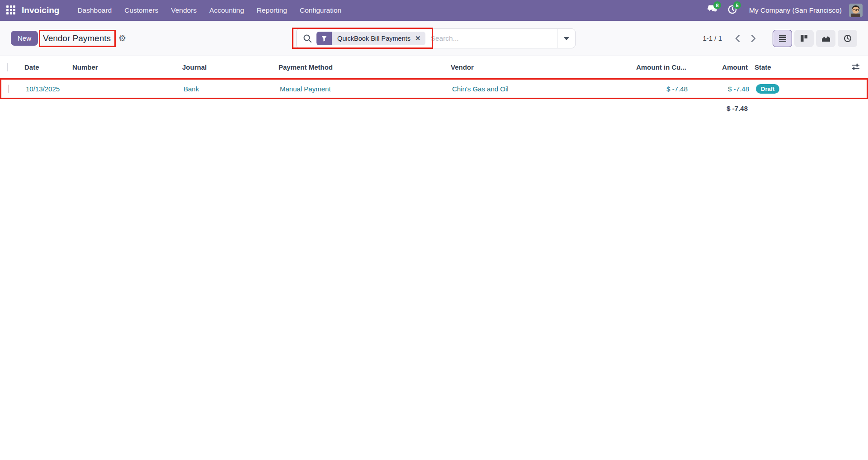  What do you see at coordinates (46, 67) in the screenshot?
I see `header-date: Date` at bounding box center [46, 67].